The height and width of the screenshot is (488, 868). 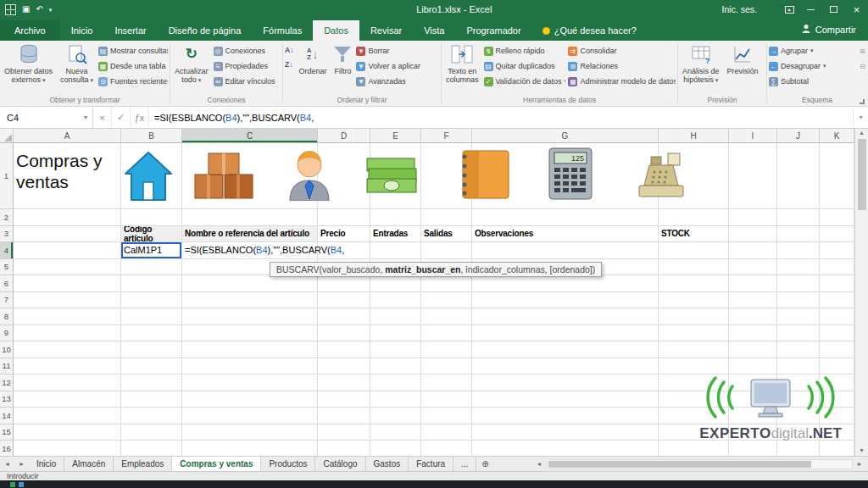 What do you see at coordinates (7, 433) in the screenshot?
I see `row-header-15: 15` at bounding box center [7, 433].